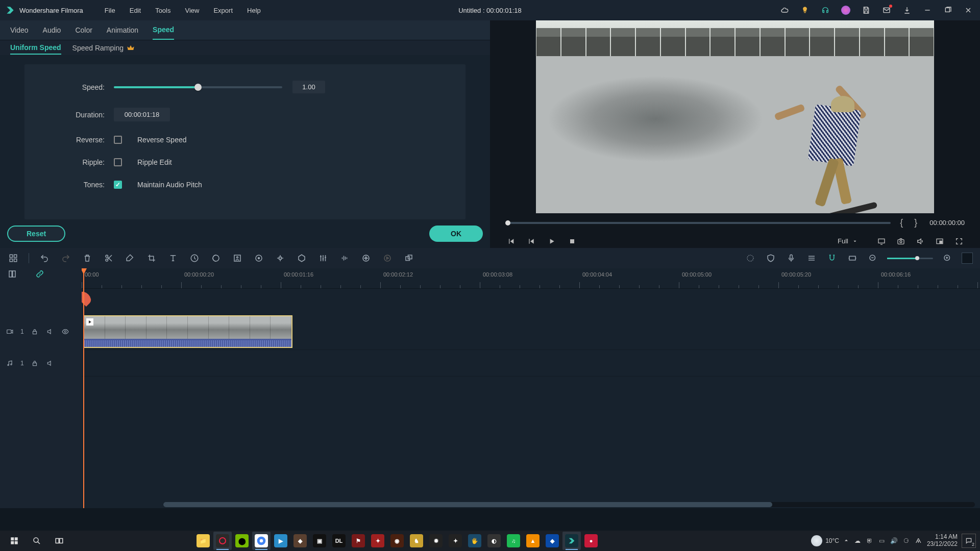 Image resolution: width=980 pixels, height=551 pixels. What do you see at coordinates (552, 541) in the screenshot?
I see `taskbar-app-13: ◆` at bounding box center [552, 541].